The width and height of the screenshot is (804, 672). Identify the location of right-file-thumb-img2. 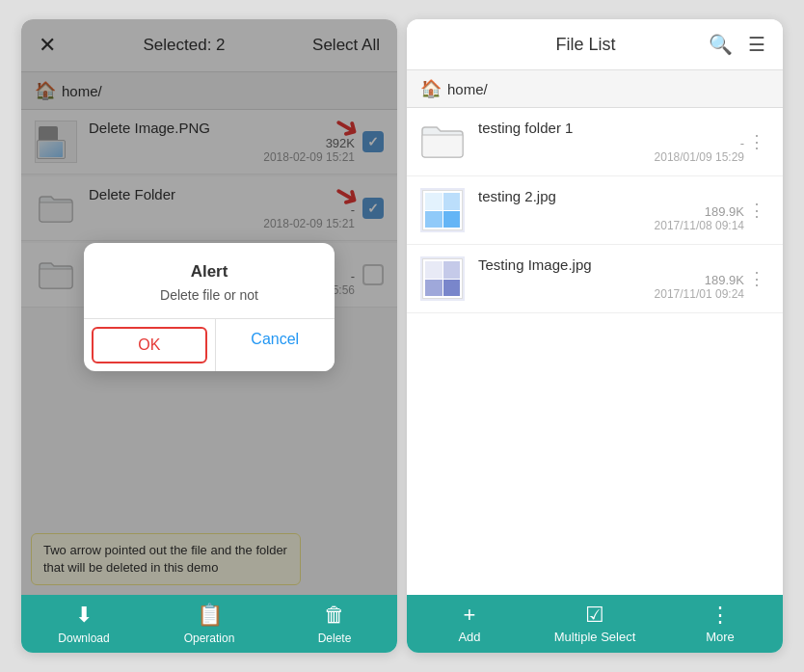
(442, 279).